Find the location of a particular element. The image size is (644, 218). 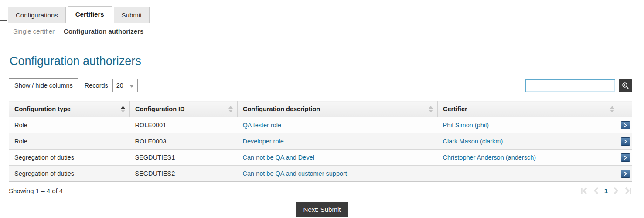

page-title: Configuration authorizers is located at coordinates (327, 61).